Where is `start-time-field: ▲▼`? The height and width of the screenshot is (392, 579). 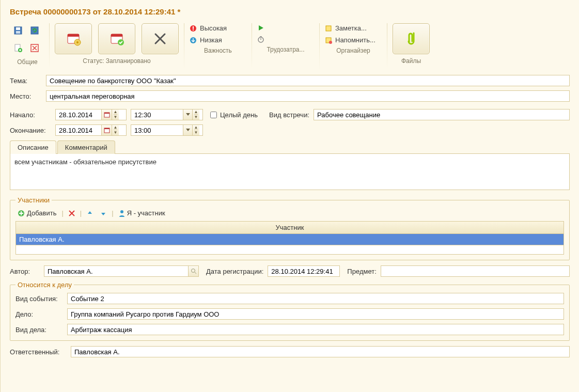
start-time-field: ▲▼ is located at coordinates (167, 115).